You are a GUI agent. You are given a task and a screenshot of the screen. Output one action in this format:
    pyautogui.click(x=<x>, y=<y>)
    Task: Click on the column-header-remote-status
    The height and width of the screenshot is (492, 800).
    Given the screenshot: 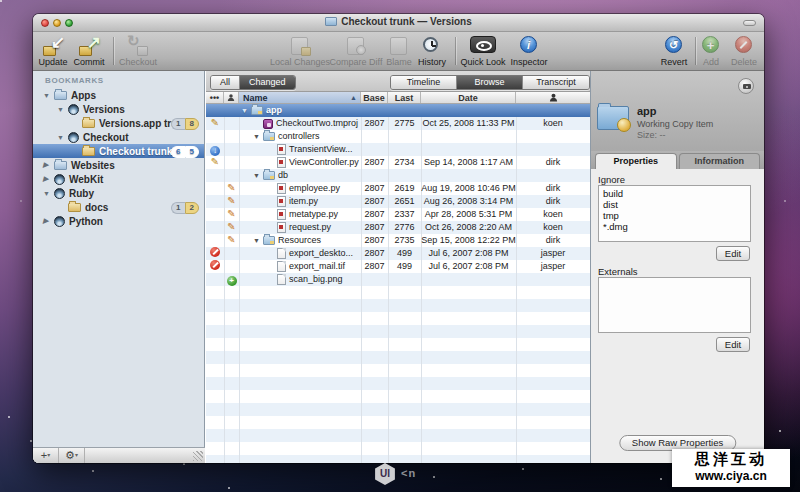 What is the action you would take?
    pyautogui.click(x=232, y=98)
    